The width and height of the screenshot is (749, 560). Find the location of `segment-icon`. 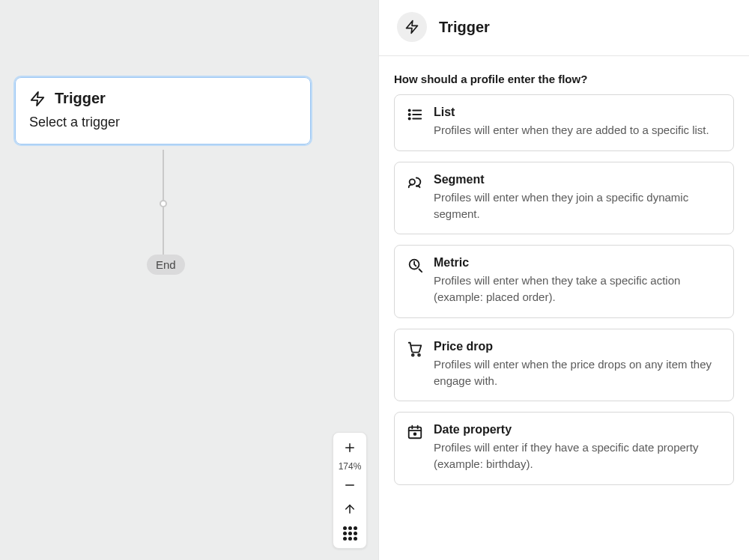

segment-icon is located at coordinates (415, 182).